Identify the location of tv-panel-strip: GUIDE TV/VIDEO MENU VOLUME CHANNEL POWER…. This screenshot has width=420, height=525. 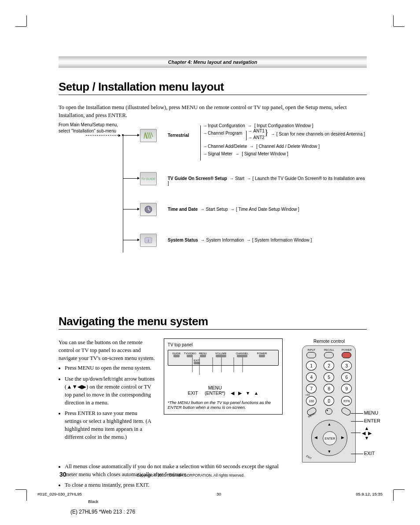
(223, 358).